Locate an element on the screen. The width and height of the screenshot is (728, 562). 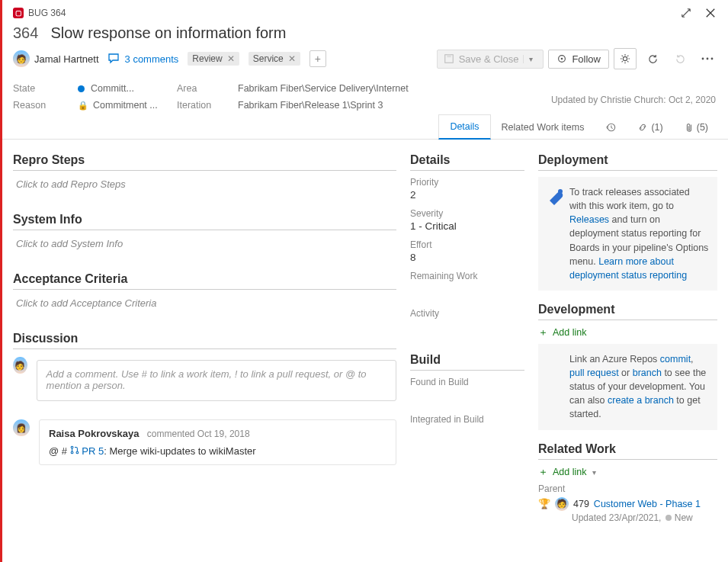
work-item-type-label: BUG 364 is located at coordinates (47, 13).